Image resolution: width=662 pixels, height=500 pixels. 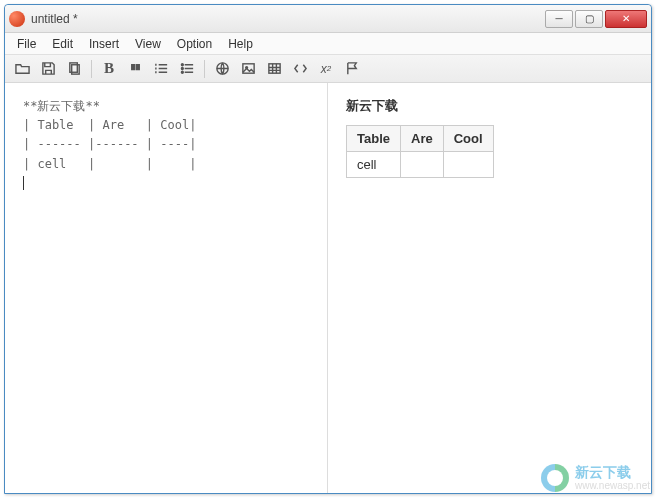 What do you see at coordinates (287, 19) in the screenshot?
I see `window-title: untitled *` at bounding box center [287, 19].